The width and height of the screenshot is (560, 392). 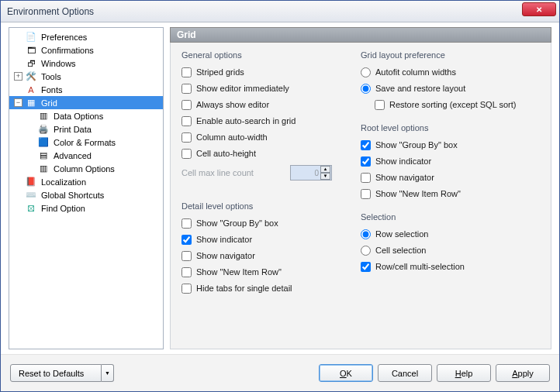 What do you see at coordinates (43, 156) in the screenshot?
I see `advanced-icon: ▤` at bounding box center [43, 156].